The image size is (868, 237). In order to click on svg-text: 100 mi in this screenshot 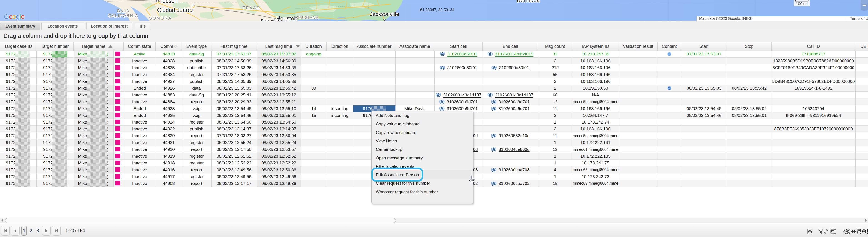, I will do `click(802, 4)`.